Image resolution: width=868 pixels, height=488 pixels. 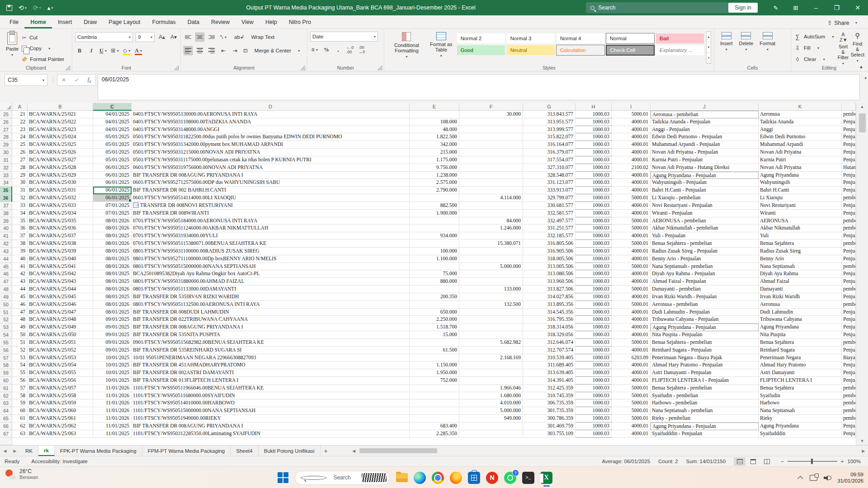 What do you see at coordinates (434, 153) in the screenshot?
I see `cell-E30: 215.000` at bounding box center [434, 153].